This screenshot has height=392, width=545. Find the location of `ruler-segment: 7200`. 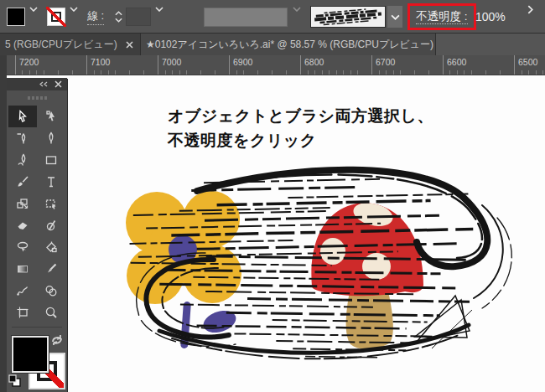

ruler-segment: 7200 is located at coordinates (50, 65).